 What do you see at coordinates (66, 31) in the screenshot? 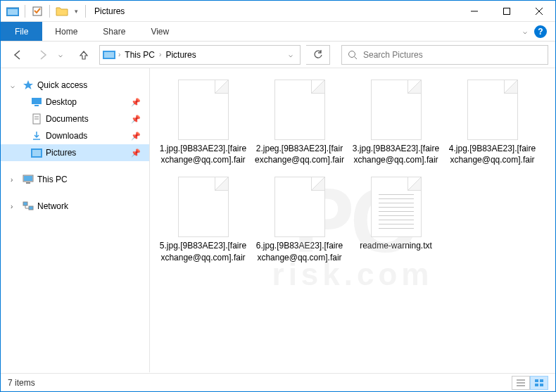
I see `tab-home: Home` at bounding box center [66, 31].